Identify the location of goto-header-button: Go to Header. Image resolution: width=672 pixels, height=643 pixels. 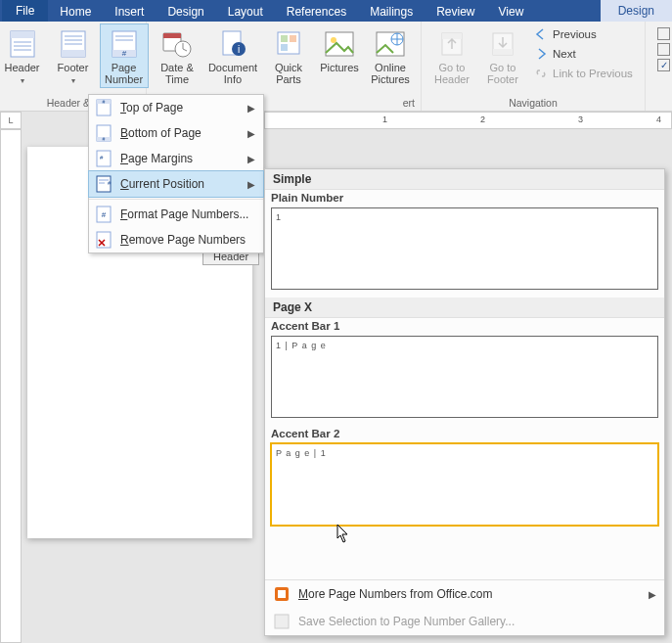
(452, 55).